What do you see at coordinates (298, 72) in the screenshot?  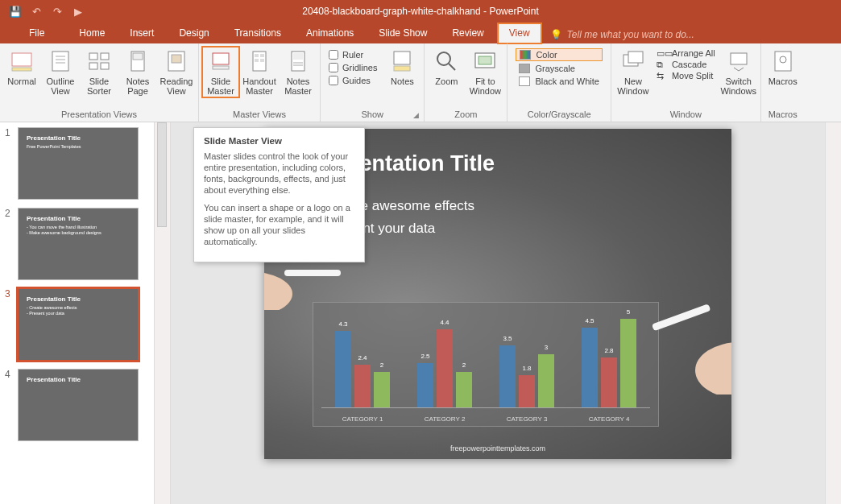 I see `notes-master-button: NotesMaster` at bounding box center [298, 72].